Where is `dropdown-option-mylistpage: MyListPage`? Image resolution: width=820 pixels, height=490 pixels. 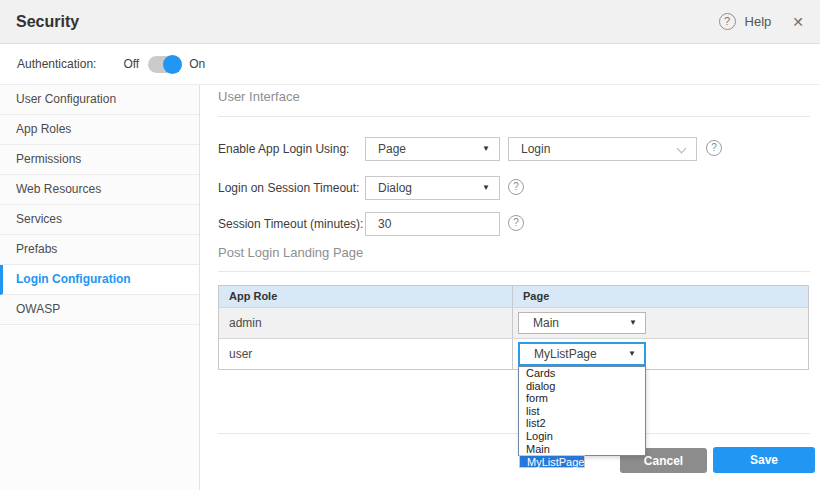
dropdown-option-mylistpage: MyListPage is located at coordinates (552, 462).